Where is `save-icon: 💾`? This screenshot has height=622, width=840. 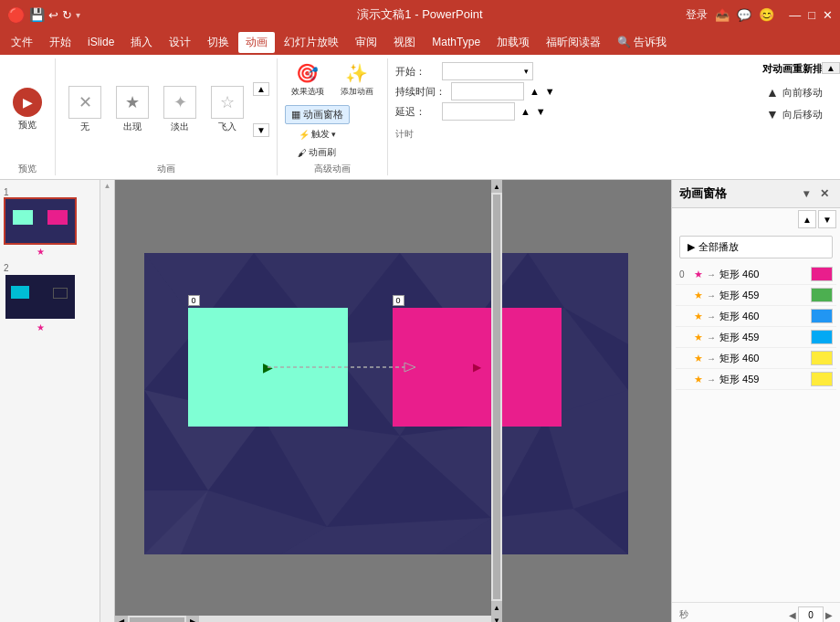
save-icon: 💾 is located at coordinates (37, 15).